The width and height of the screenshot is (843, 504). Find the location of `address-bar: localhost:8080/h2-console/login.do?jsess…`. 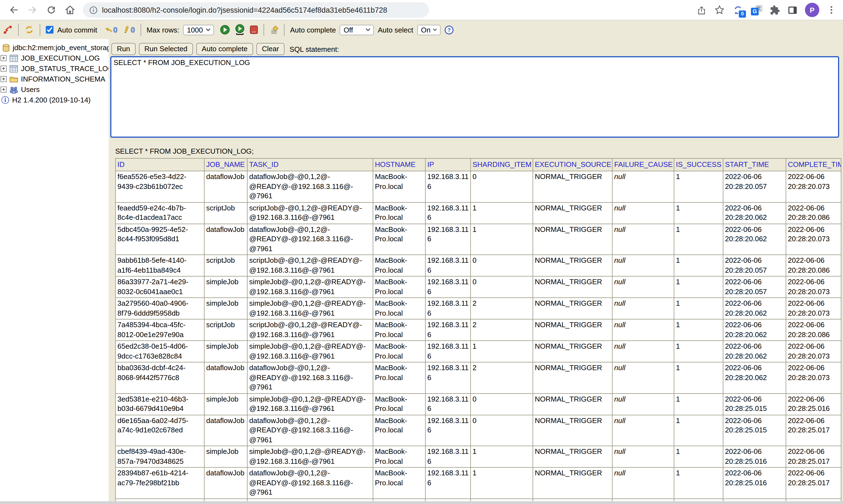

address-bar: localhost:8080/h2-console/login.do?jsess… is located at coordinates (256, 10).